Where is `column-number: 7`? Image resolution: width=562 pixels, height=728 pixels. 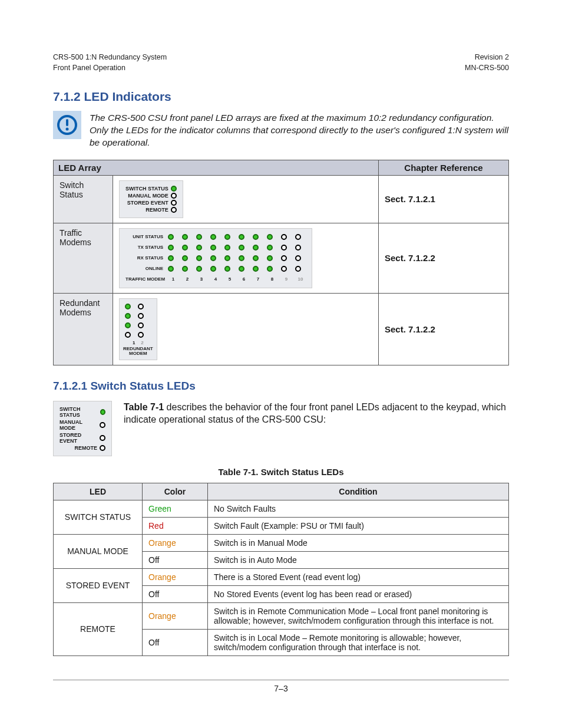
column-number: 7 is located at coordinates (258, 279).